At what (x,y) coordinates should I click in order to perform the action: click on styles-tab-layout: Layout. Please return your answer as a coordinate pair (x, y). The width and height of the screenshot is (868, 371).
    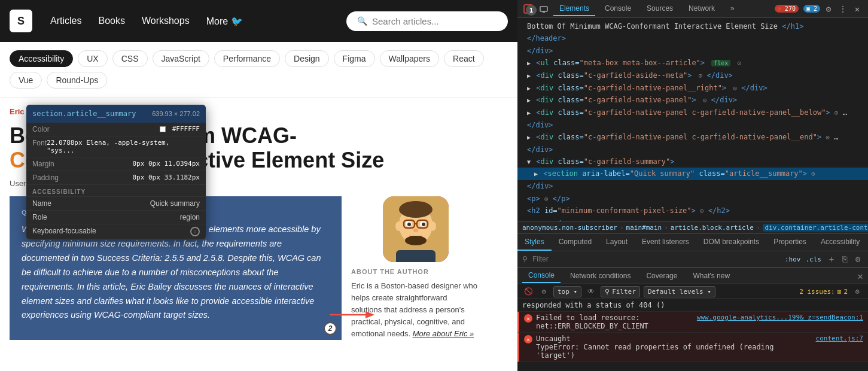
    Looking at the image, I should click on (617, 242).